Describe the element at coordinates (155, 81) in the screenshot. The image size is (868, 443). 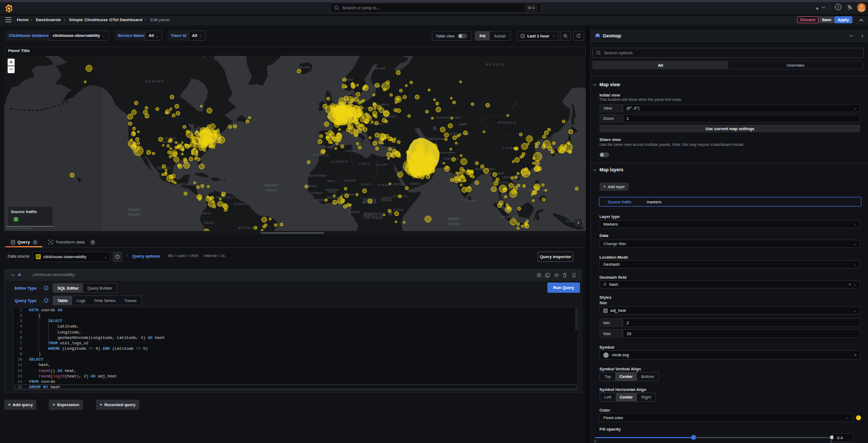
I see `svg-text: CANADA` at that location.